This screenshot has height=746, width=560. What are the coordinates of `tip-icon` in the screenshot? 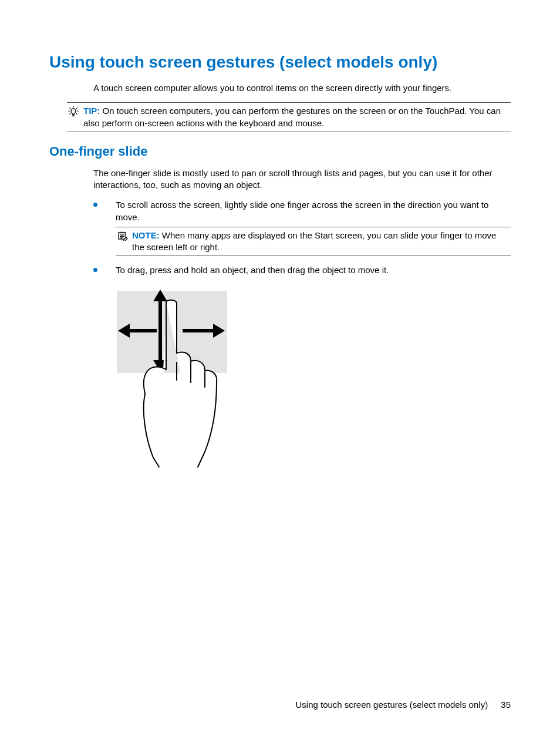 It's located at (73, 112).